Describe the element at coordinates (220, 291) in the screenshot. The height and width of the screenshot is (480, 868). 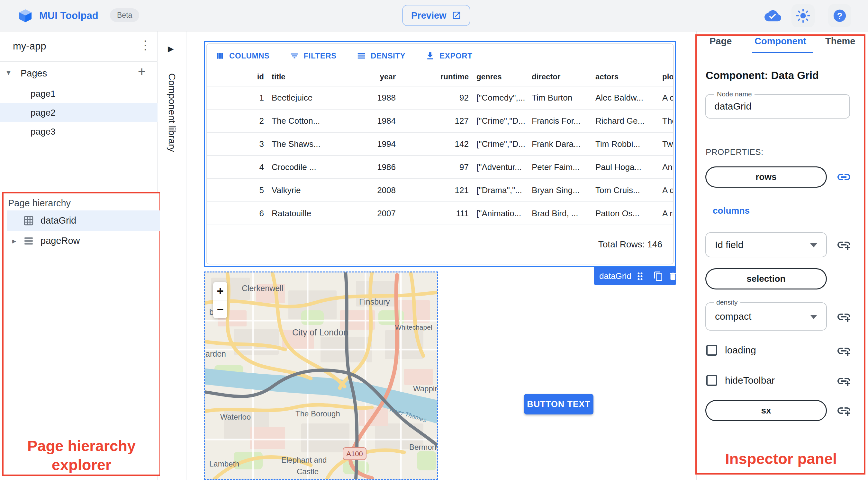
I see `zoom-in-button: +` at that location.